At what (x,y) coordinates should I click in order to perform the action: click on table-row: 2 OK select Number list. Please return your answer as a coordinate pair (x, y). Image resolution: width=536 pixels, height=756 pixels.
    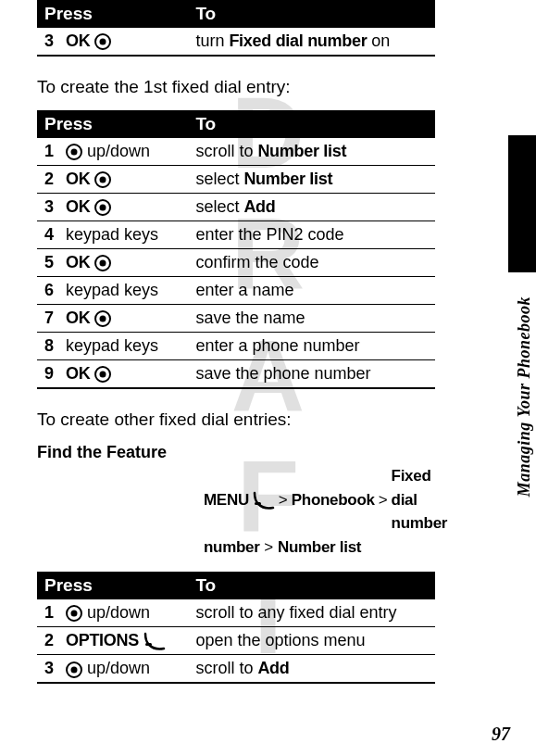
    Looking at the image, I should click on (236, 180).